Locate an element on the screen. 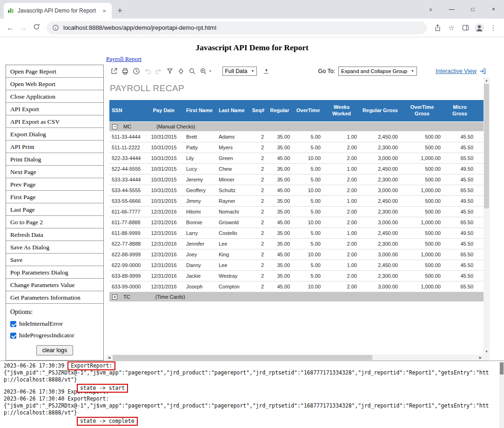  group-cell: − MC (Manual Checks) is located at coordinates (296, 127).